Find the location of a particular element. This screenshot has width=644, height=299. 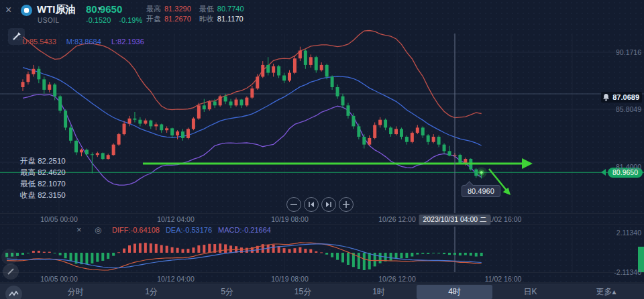

daily-stats: 最高81.3290最低80.7740开盘81.2670昨收81.1170 is located at coordinates (203, 14).